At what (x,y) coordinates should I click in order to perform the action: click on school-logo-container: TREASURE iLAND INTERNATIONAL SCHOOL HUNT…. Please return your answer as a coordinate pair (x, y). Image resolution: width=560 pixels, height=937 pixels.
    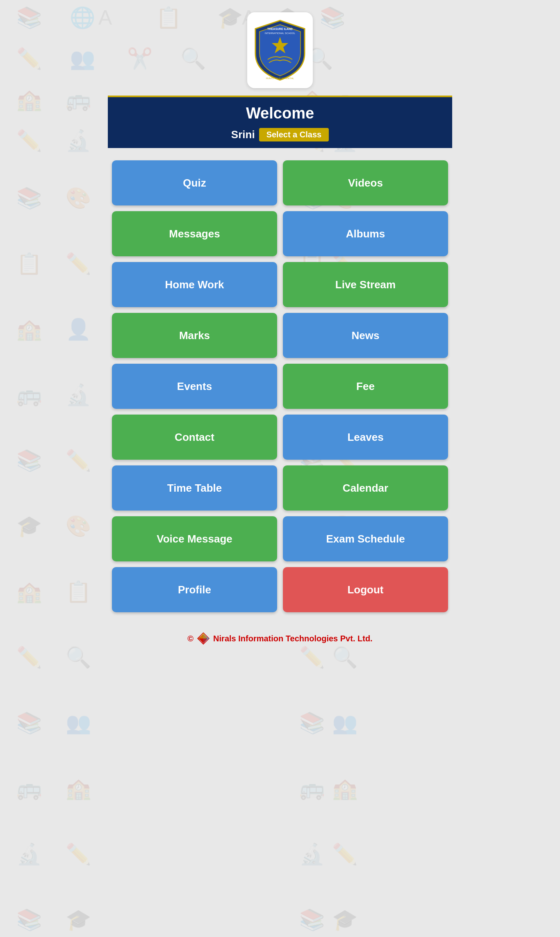
    Looking at the image, I should click on (280, 50).